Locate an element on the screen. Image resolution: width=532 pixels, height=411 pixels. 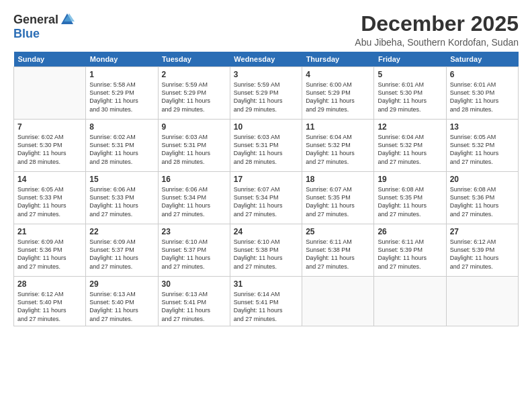
day-number: 31 is located at coordinates (266, 284).